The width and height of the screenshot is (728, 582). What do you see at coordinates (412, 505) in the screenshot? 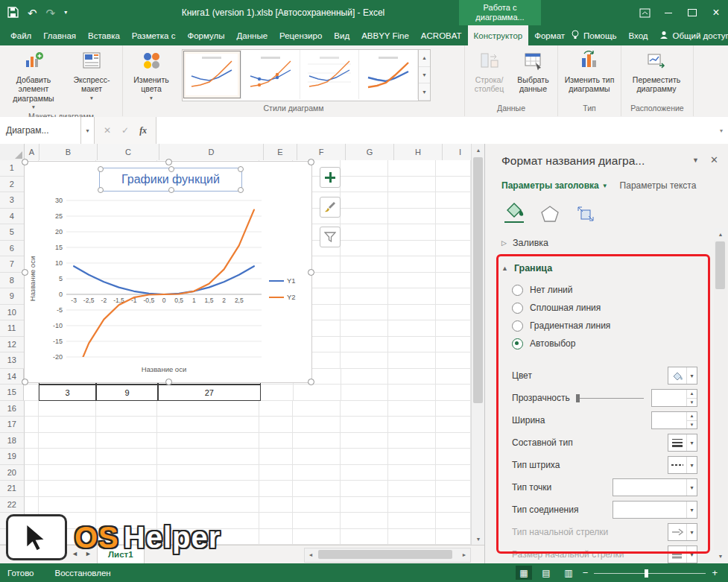
I see `cell-H22` at bounding box center [412, 505].